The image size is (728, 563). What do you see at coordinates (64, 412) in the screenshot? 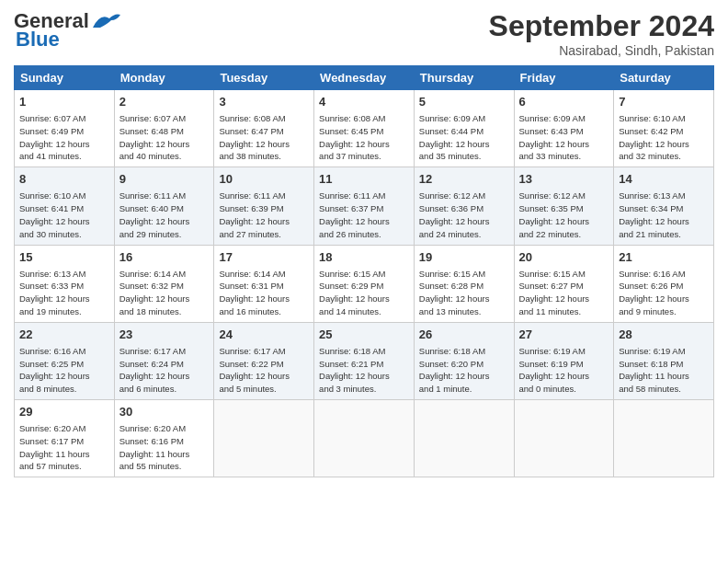
I see `day-number: 29` at bounding box center [64, 412].